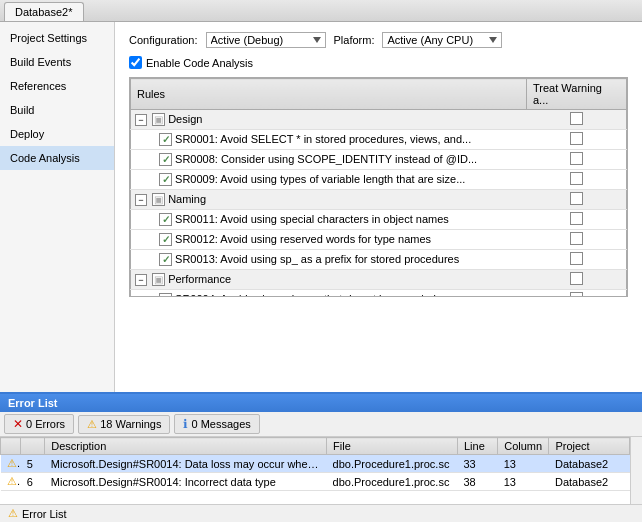 The height and width of the screenshot is (522, 642). What do you see at coordinates (186, 464) in the screenshot?
I see `row5-description: Microsoft.Design#SR0014: Data loss may o…` at bounding box center [186, 464].